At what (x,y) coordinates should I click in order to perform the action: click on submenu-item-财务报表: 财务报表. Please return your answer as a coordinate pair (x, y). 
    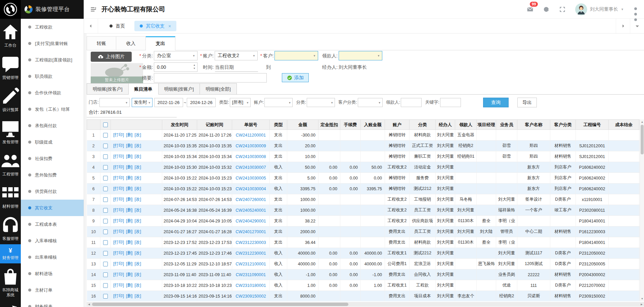
    Looking at the image, I should click on (52, 303).